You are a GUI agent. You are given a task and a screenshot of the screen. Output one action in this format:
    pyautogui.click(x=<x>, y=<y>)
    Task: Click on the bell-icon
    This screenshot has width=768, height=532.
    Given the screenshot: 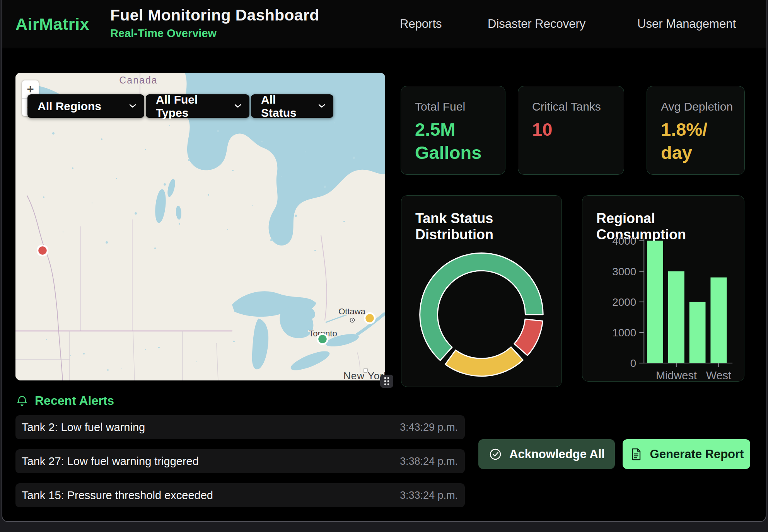 What is the action you would take?
    pyautogui.click(x=22, y=401)
    